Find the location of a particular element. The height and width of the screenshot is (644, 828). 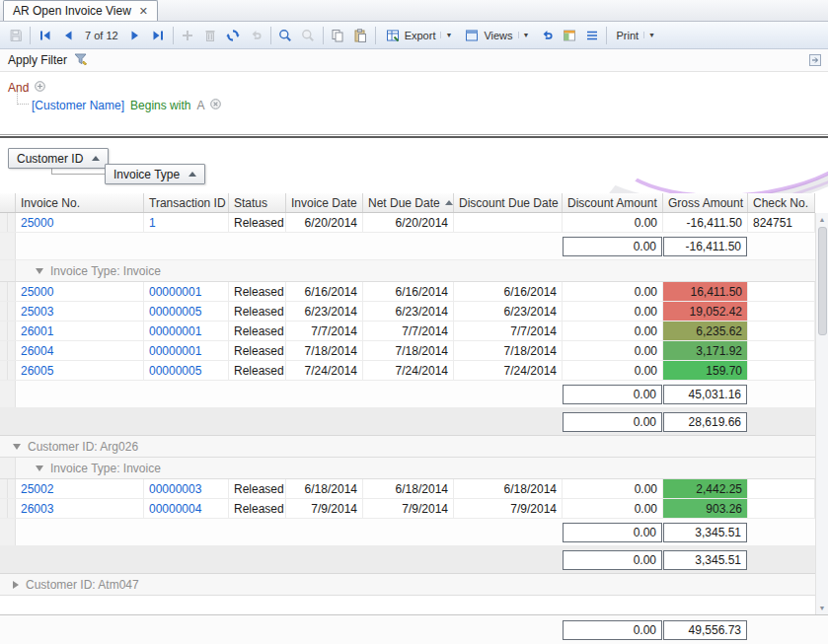

filter-condition-field: [Customer Name] is located at coordinates (78, 106).